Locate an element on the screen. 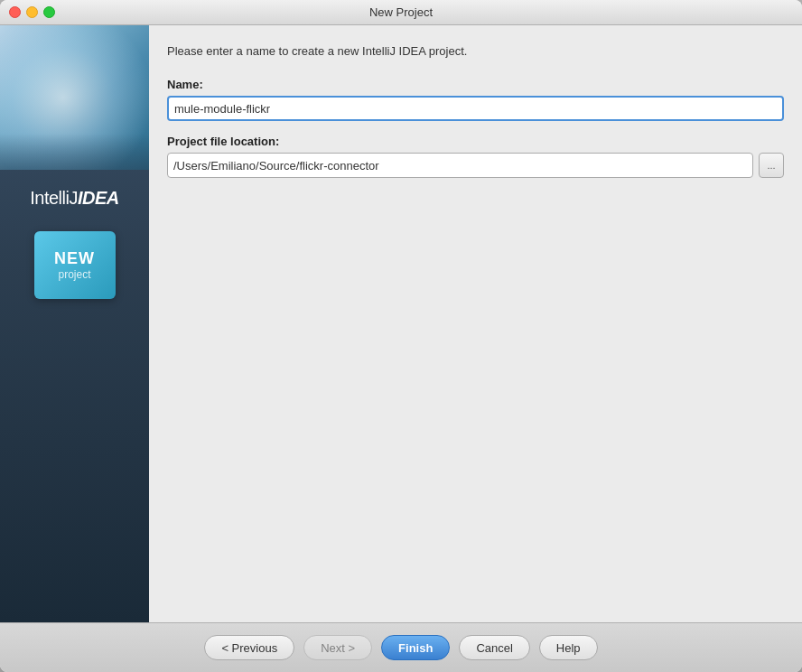 The width and height of the screenshot is (802, 672). intro-text: Please enter a name to create a new Inte… is located at coordinates (475, 51).